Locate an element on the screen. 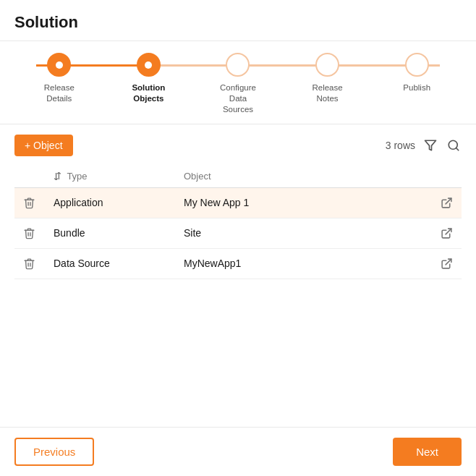  col-link is located at coordinates (447, 177).